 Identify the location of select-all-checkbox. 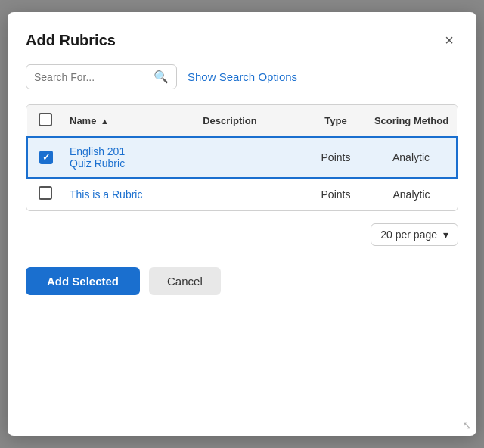
(45, 120).